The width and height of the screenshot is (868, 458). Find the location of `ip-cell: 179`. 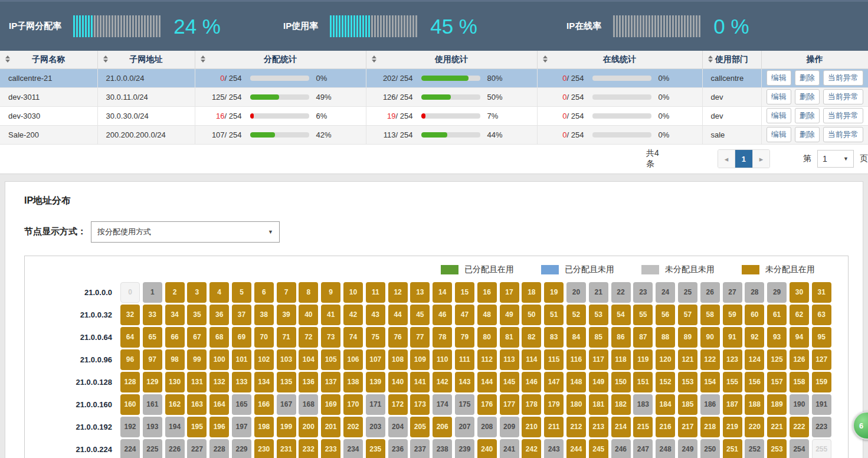

ip-cell: 179 is located at coordinates (553, 405).